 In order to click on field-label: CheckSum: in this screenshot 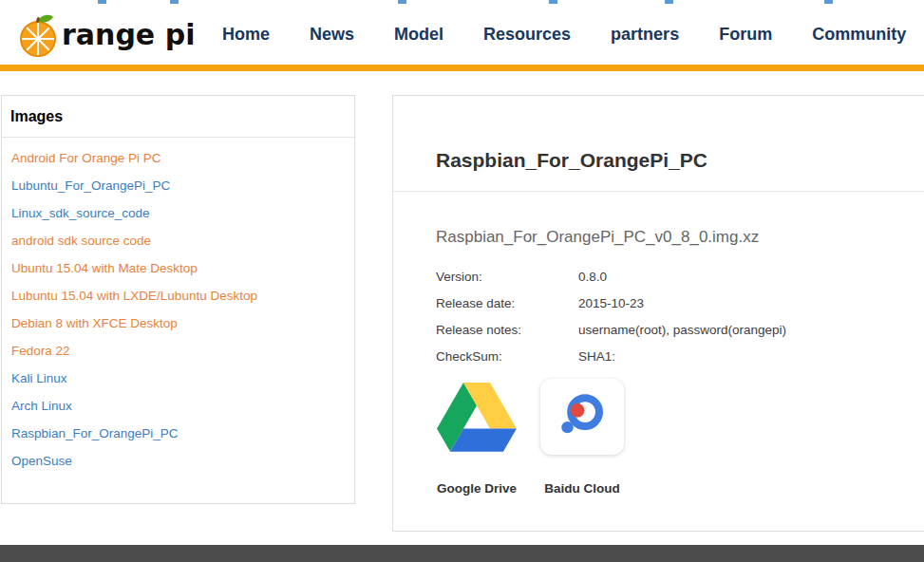, I will do `click(507, 357)`.